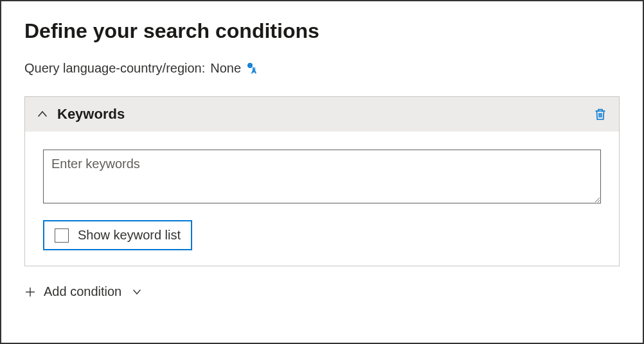 This screenshot has height=344, width=644. I want to click on plus-icon, so click(30, 292).